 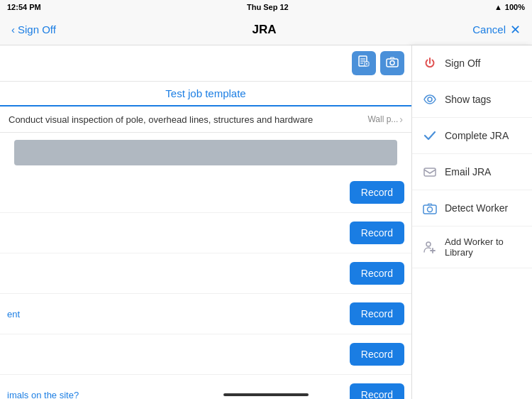 What do you see at coordinates (266, 30) in the screenshot?
I see `header: ‹ Sign Off JRA Cancel ✕` at bounding box center [266, 30].